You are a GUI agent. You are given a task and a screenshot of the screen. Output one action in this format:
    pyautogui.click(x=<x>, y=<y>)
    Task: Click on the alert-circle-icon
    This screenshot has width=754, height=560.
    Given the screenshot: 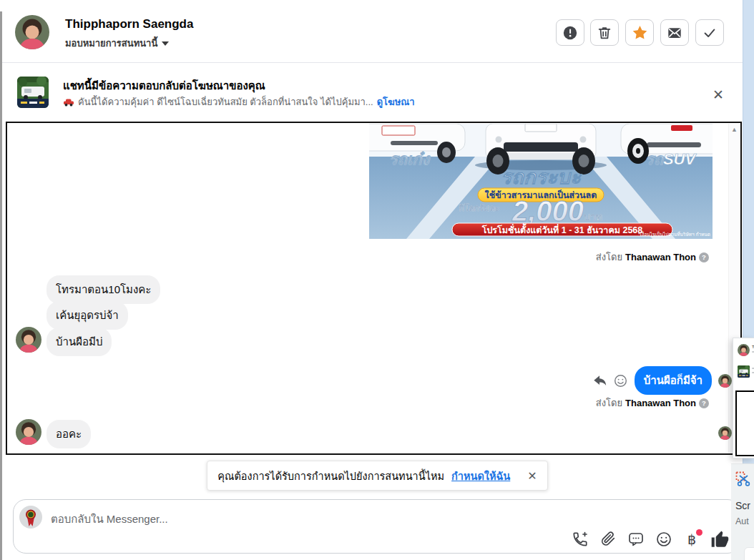 What is the action you would take?
    pyautogui.click(x=570, y=33)
    